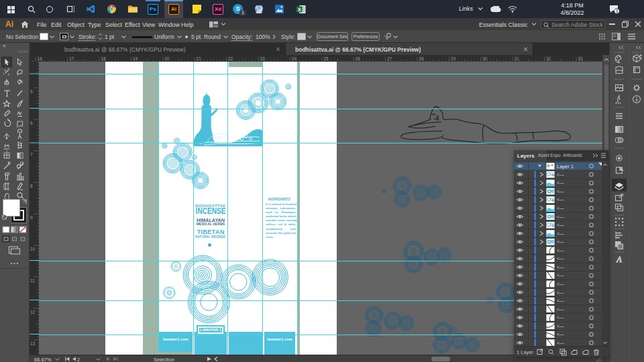  Describe the element at coordinates (32, 217) in the screenshot. I see `svg-text: 9` at that location.